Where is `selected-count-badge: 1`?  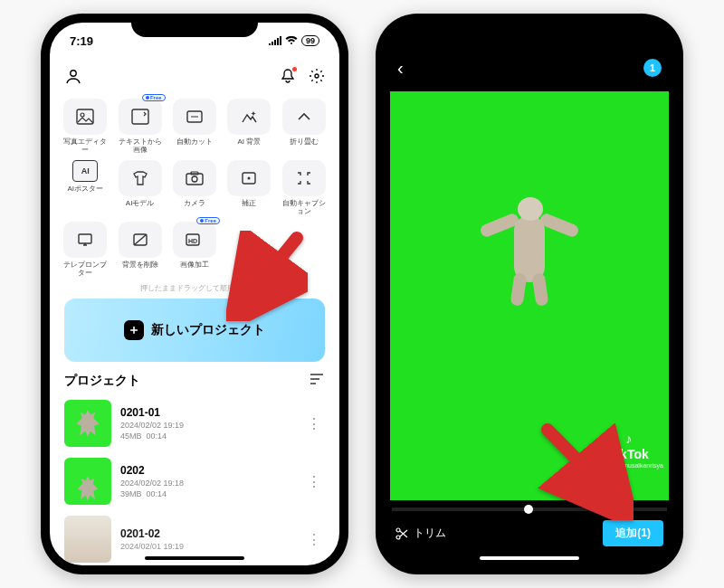
selected-count-badge: 1 is located at coordinates (653, 68).